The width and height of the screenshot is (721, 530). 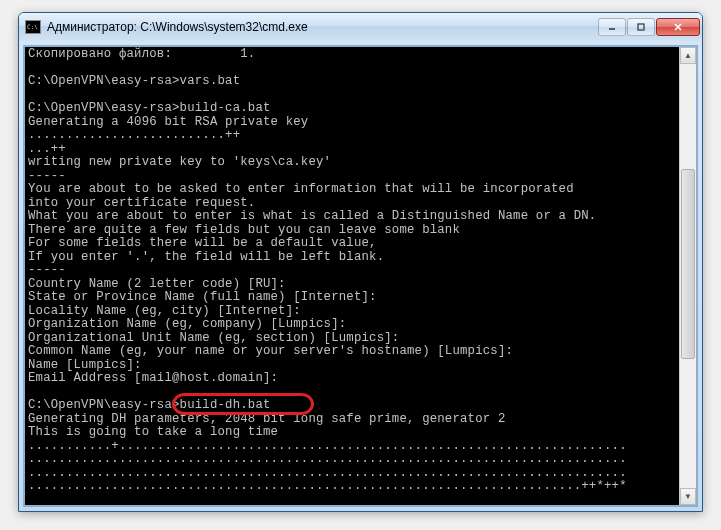 What do you see at coordinates (33, 27) in the screenshot?
I see `cmd-icon` at bounding box center [33, 27].